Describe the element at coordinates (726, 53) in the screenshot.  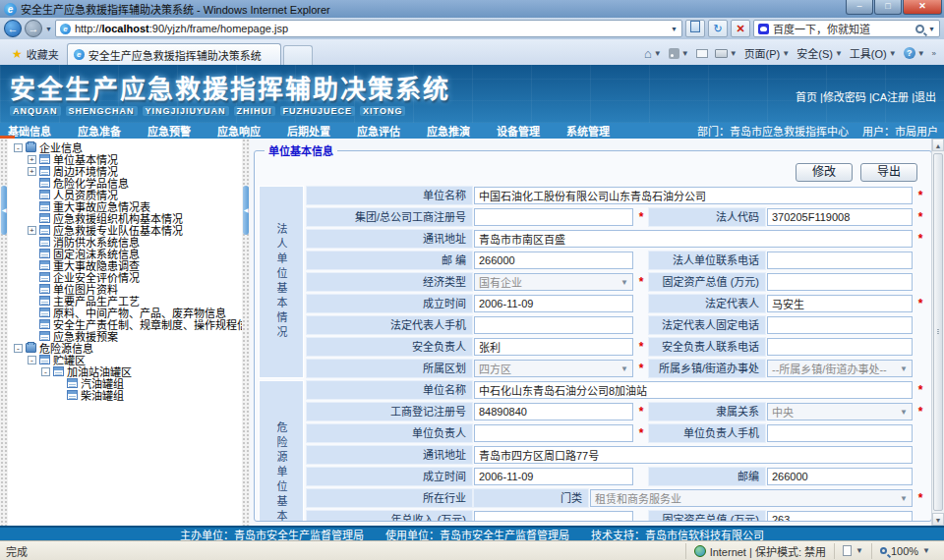
I see `print-button: ▼` at that location.